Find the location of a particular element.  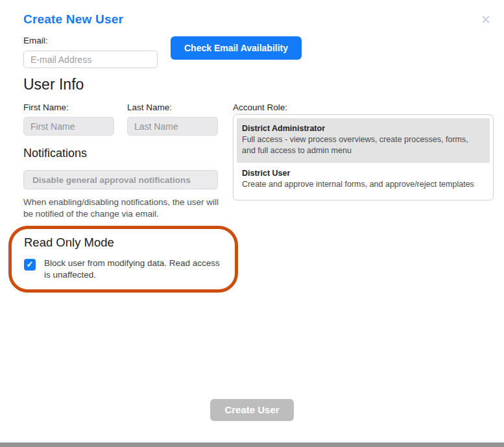

dialog-title: Create New User is located at coordinates (73, 19).